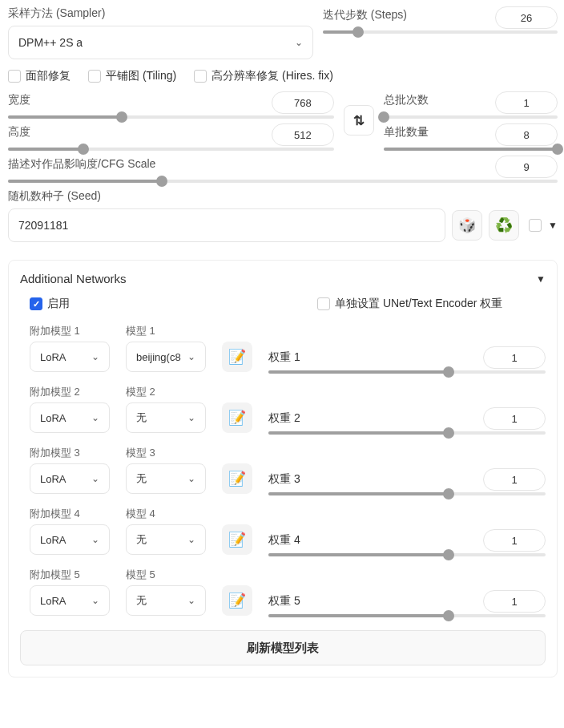 This screenshot has height=728, width=564. What do you see at coordinates (535, 225) in the screenshot?
I see `extra-seed-checkbox` at bounding box center [535, 225].